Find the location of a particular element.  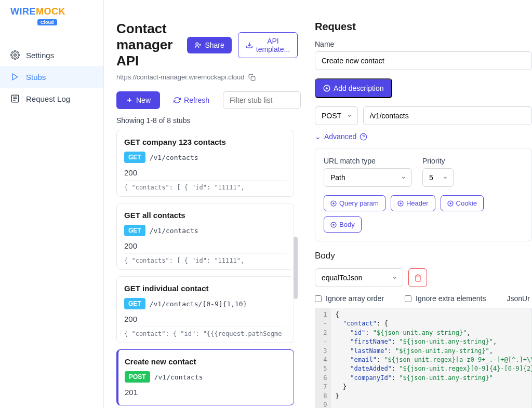

new-button: New is located at coordinates (138, 100).